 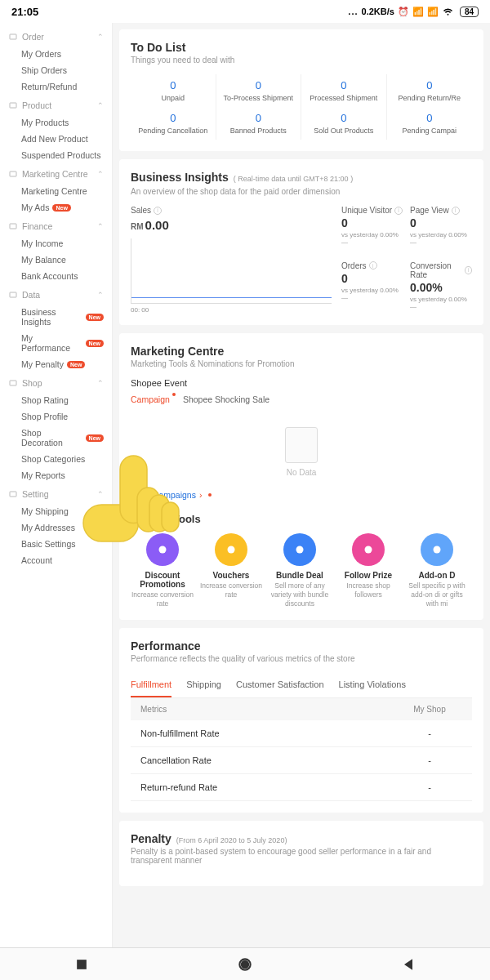 I want to click on tab-shocking-sale: Shopee Shocking Sale, so click(x=226, y=401).